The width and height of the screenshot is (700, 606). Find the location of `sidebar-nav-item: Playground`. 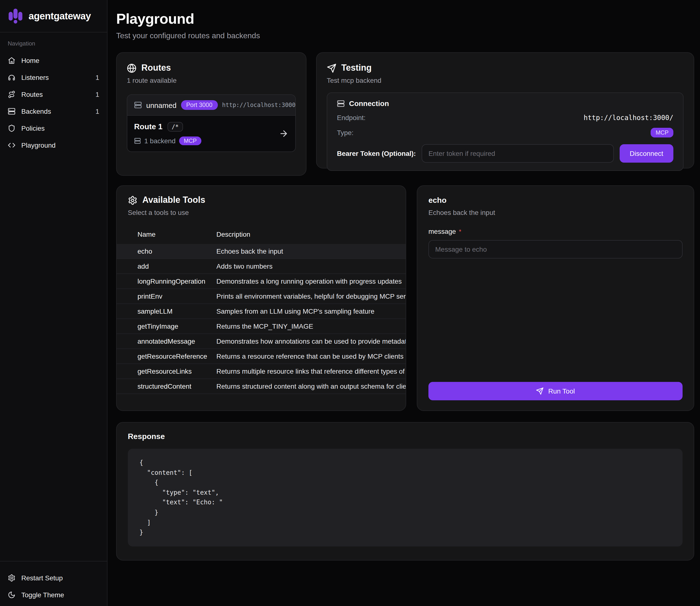

sidebar-nav-item: Playground is located at coordinates (53, 145).